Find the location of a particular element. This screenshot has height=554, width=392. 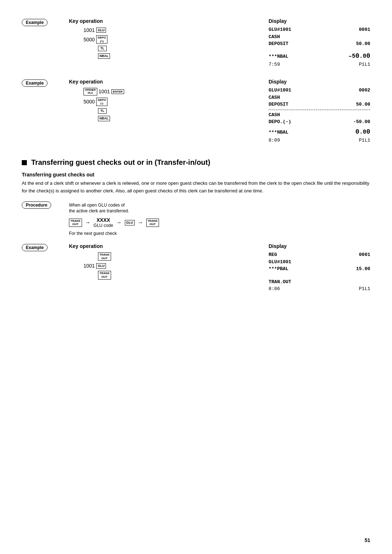

example1-display-header: Display is located at coordinates (319, 21).